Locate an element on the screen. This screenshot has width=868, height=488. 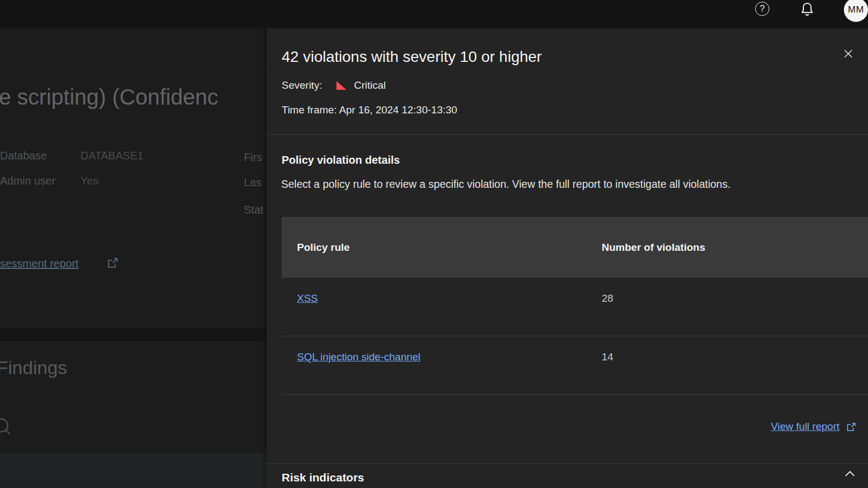
view-full-report-label: View full report is located at coordinates (806, 427).